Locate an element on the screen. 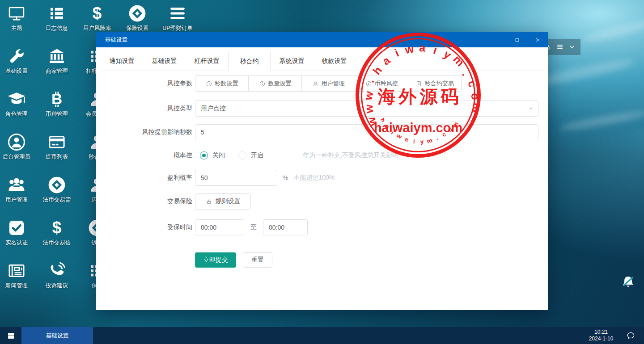 The image size is (644, 344). minimize-icon is located at coordinates (496, 40).